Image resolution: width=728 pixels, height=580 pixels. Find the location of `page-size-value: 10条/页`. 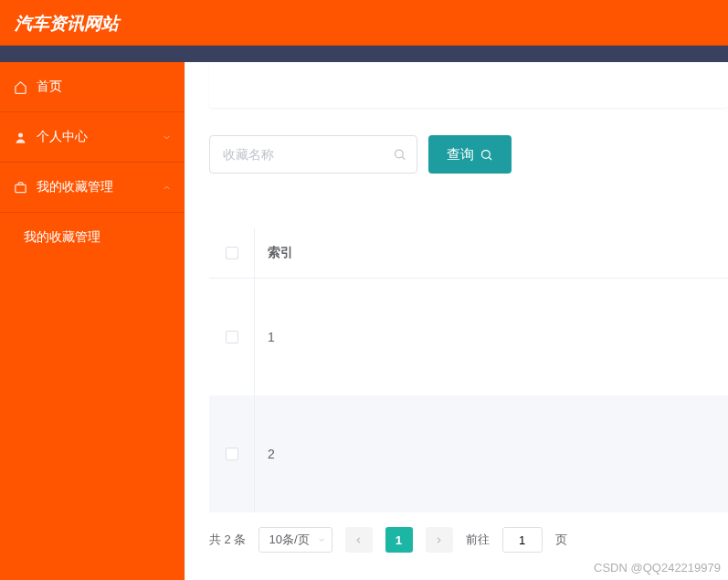

page-size-value: 10条/页 is located at coordinates (289, 540).